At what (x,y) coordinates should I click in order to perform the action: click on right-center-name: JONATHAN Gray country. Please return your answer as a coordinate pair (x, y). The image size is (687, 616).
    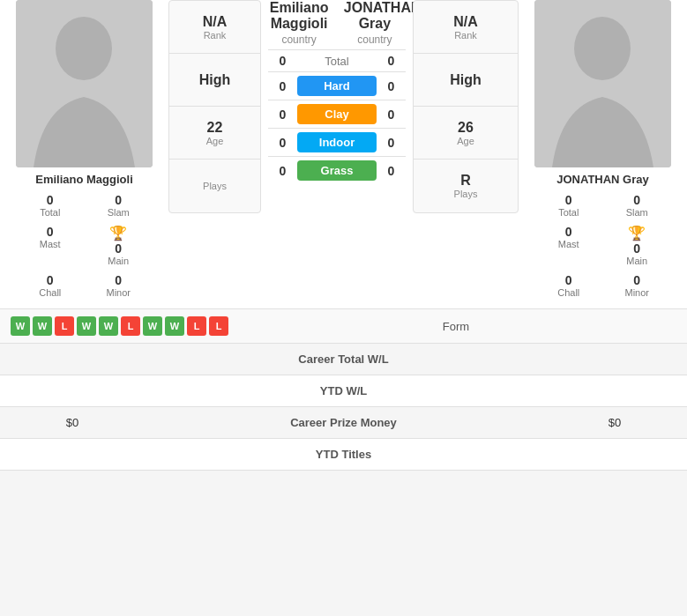
    Looking at the image, I should click on (375, 23).